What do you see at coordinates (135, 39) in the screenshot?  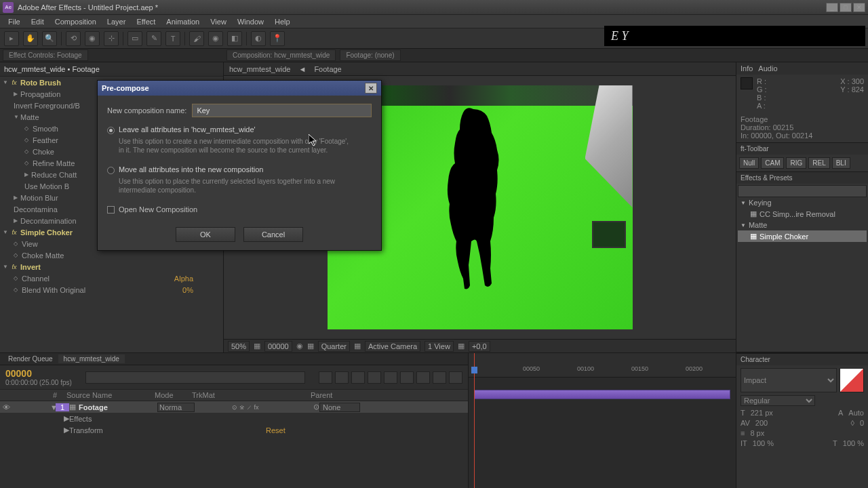 I see `shape-tool-icon: ▭` at bounding box center [135, 39].